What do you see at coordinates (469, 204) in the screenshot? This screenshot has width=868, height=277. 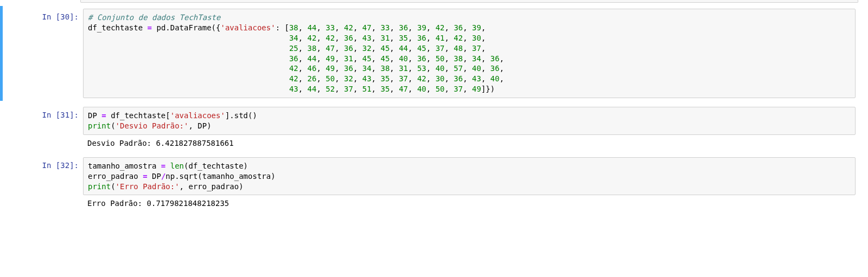 I see `output-text: Erro Padrão: 0.7179821848218235` at bounding box center [469, 204].